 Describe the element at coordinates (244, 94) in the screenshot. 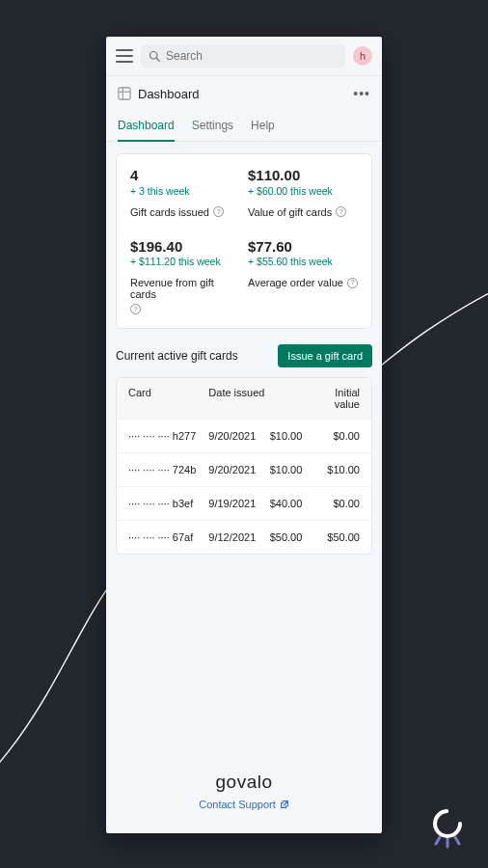

I see `page-header: Dashboard •••` at that location.